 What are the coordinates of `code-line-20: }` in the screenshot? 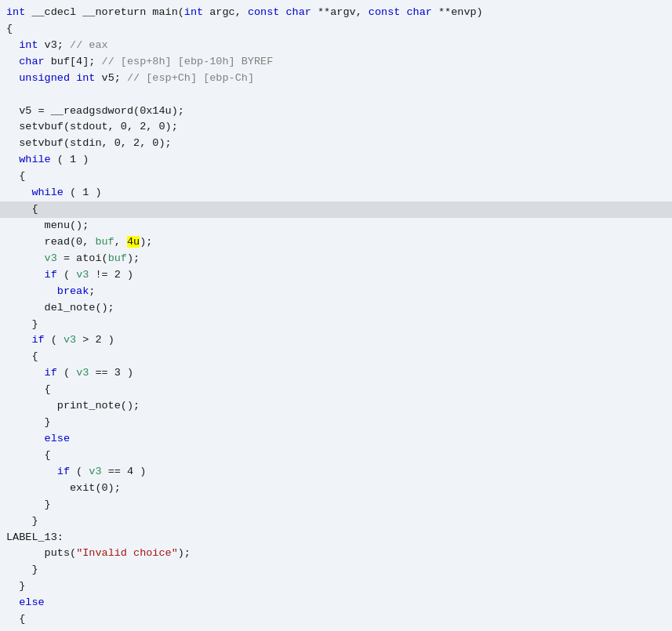 It's located at (336, 325).